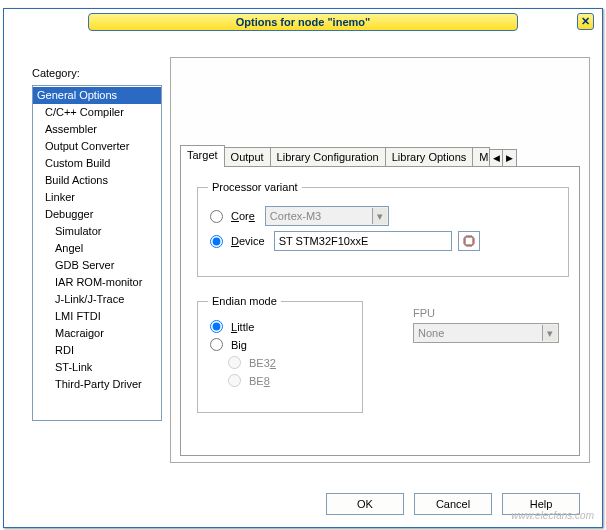 This screenshot has height=530, width=606. Describe the element at coordinates (97, 130) in the screenshot. I see `category-item: Assembler` at that location.